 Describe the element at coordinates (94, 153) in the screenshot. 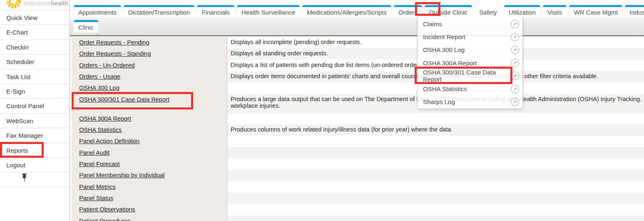

I see `report-link-panel-audit: Panel Audit` at that location.